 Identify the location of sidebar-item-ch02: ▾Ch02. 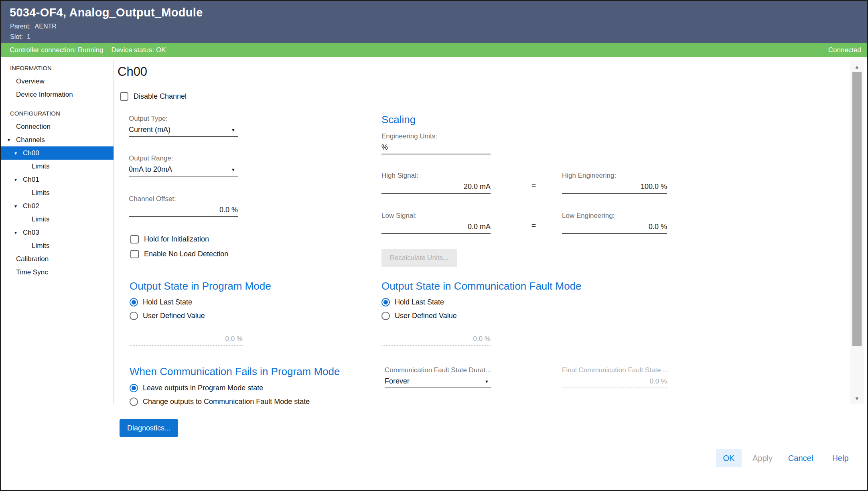
(57, 206).